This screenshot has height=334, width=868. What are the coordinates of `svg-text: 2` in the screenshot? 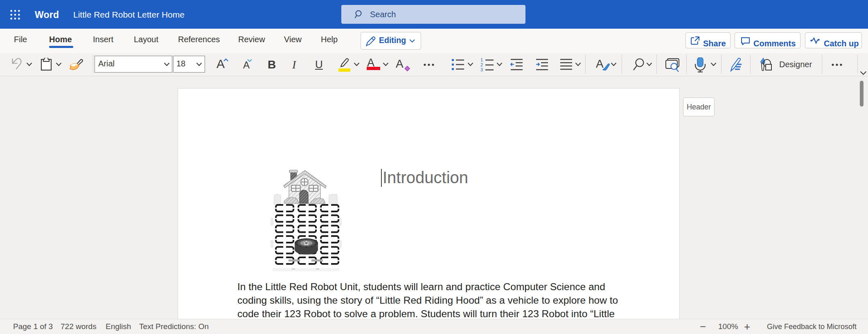 It's located at (482, 65).